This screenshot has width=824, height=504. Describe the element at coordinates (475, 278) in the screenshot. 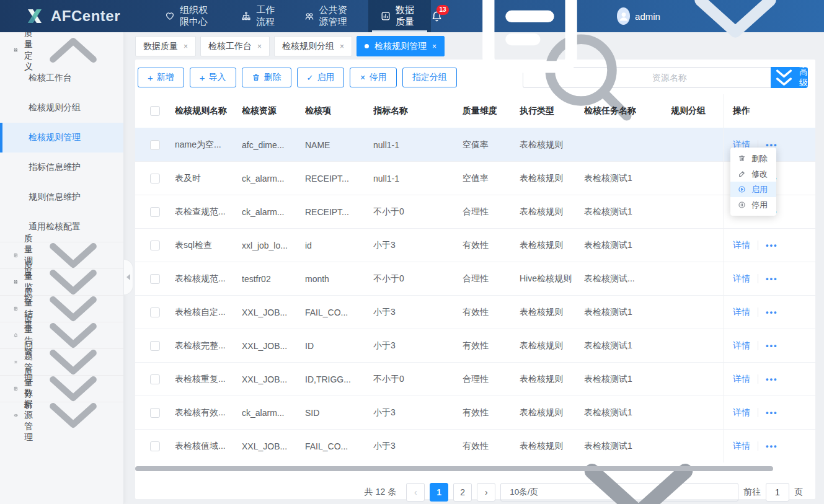

I see `table-row: 表检核规范...testfr02month不小于0合理性Hive检核规则表检核测…` at that location.